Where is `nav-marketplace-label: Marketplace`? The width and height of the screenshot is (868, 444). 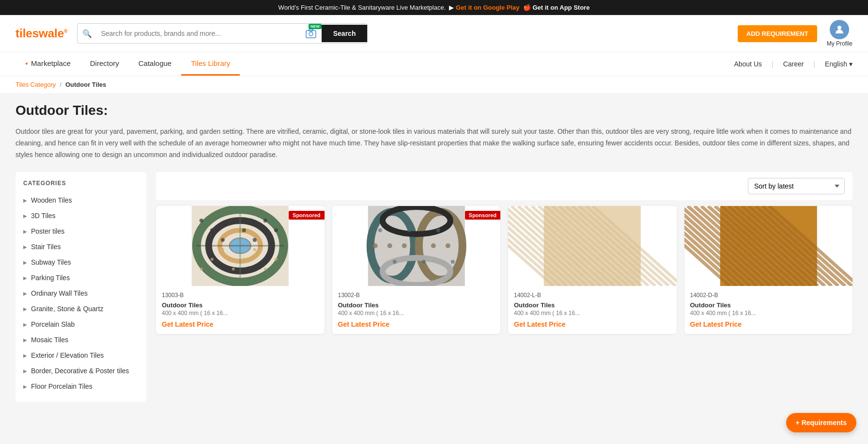
nav-marketplace-label: Marketplace is located at coordinates (51, 63).